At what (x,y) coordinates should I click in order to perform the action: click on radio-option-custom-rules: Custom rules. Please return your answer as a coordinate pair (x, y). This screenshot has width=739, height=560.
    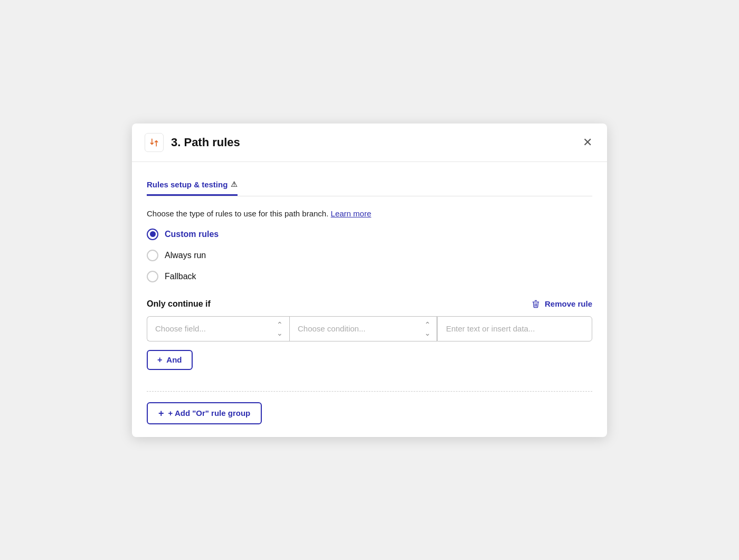
    Looking at the image, I should click on (369, 234).